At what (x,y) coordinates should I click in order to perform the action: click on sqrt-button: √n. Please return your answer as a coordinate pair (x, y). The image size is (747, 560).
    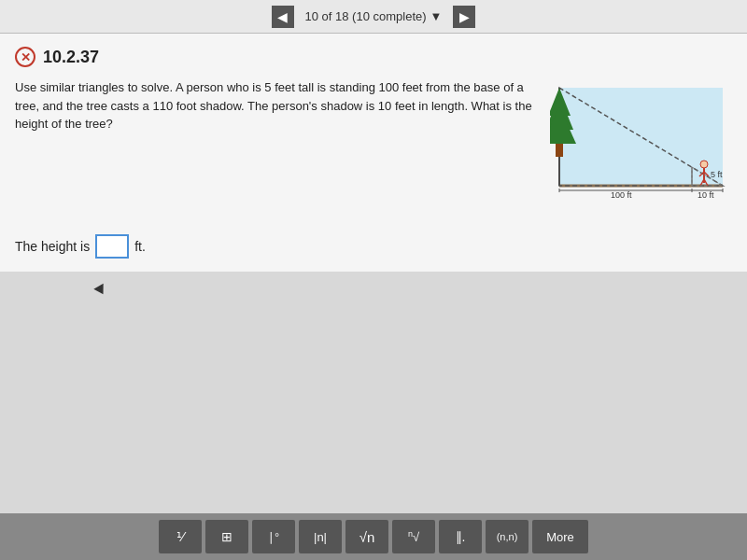
    Looking at the image, I should click on (367, 537).